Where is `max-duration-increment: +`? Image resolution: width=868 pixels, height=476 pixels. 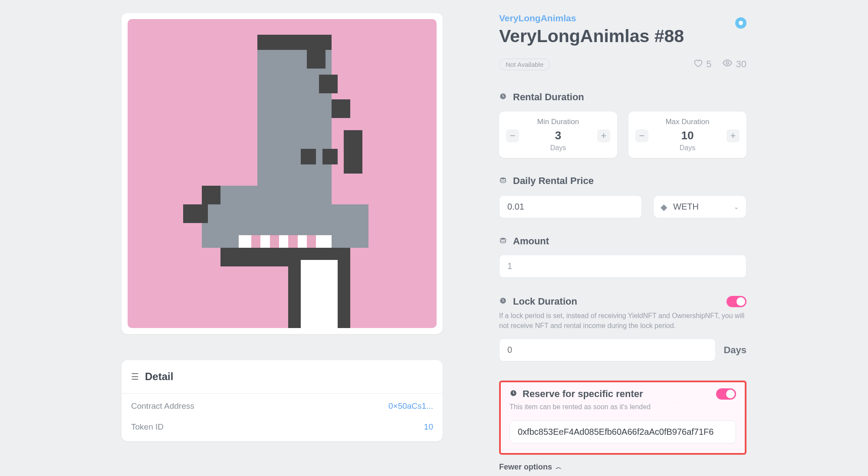 max-duration-increment: + is located at coordinates (733, 136).